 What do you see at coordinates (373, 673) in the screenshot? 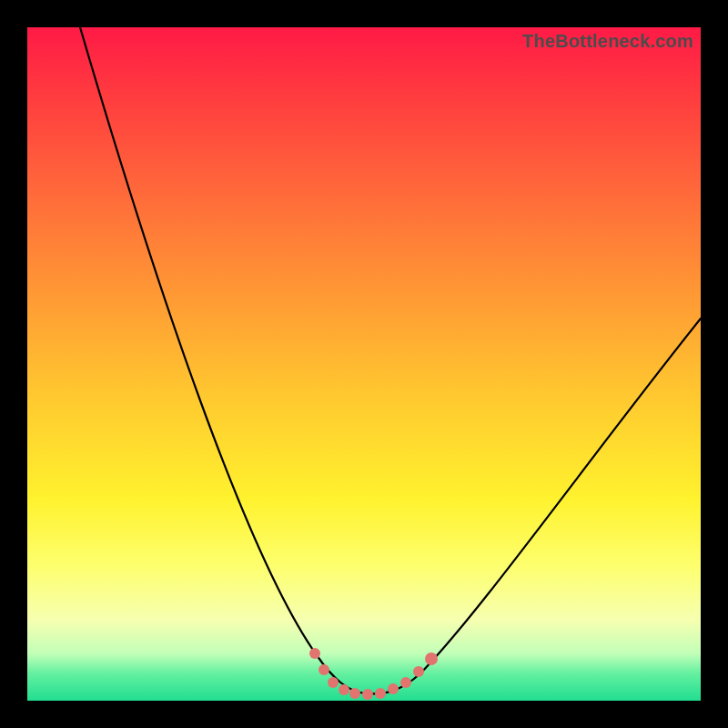
I see `dot-cluster` at bounding box center [373, 673].